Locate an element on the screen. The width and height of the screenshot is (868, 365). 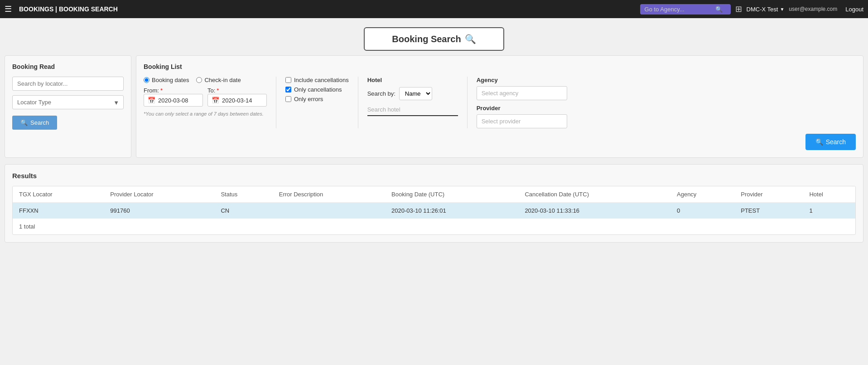
agency-select: Select agency is located at coordinates (522, 93).